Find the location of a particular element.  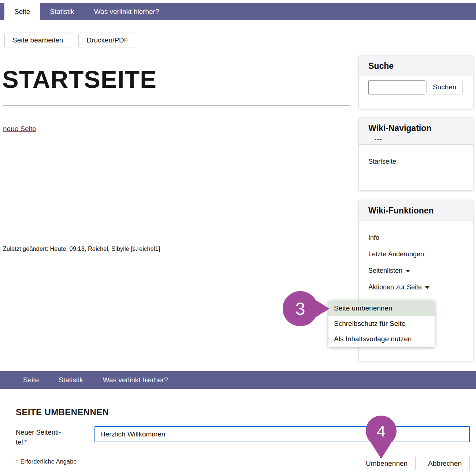

tab-statistik: Statistik is located at coordinates (62, 12).